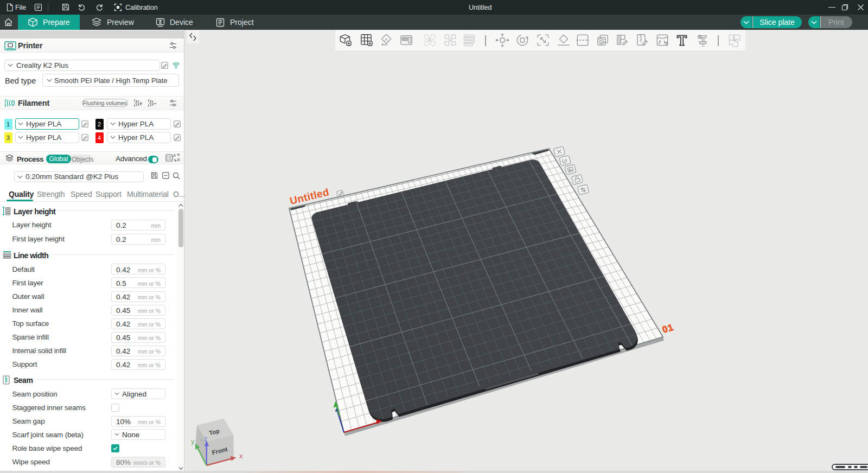 The width and height of the screenshot is (868, 473). Describe the element at coordinates (193, 442) in the screenshot. I see `svg-text: y` at that location.